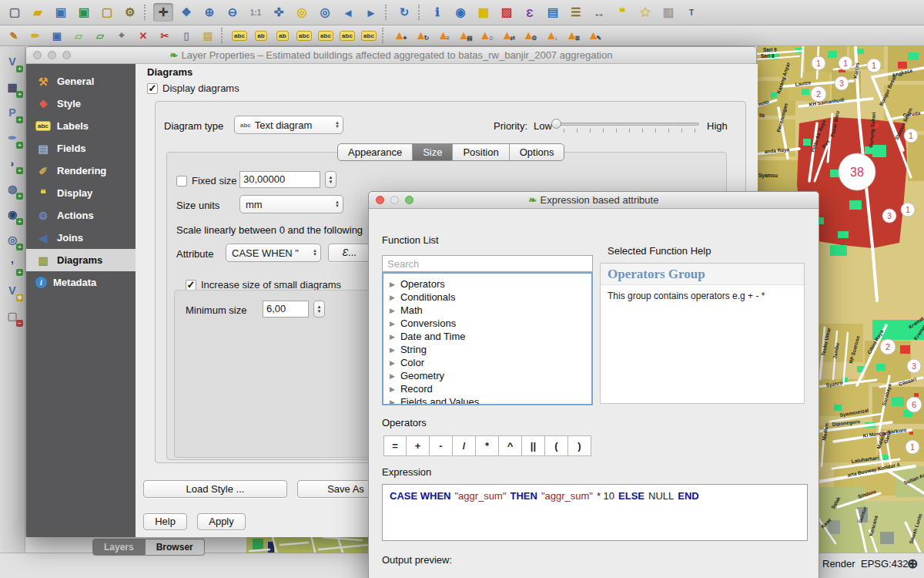 This screenshot has height=578, width=924. Describe the element at coordinates (81, 193) in the screenshot. I see `sidebar-item-display: ❝Display` at that location.